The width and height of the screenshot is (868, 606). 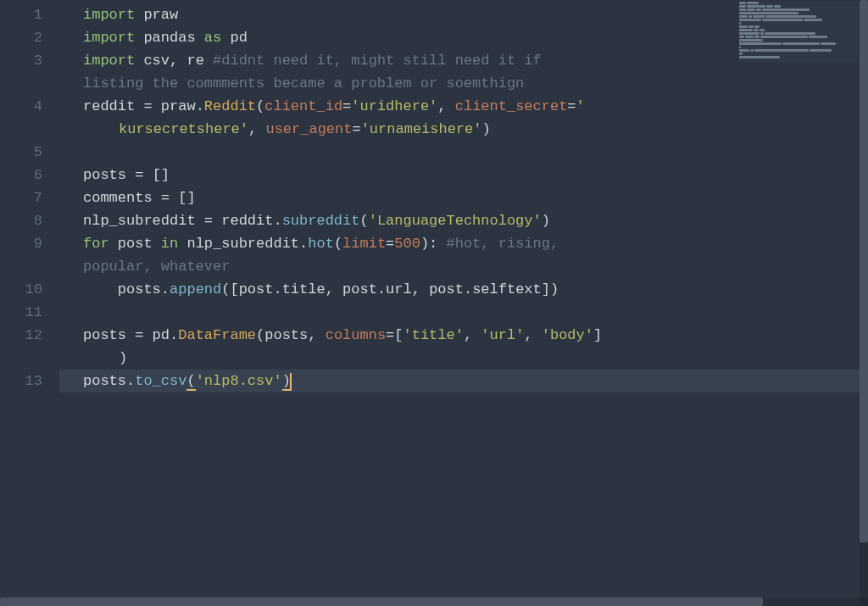 I want to click on code-token: selftext, so click(x=507, y=290).